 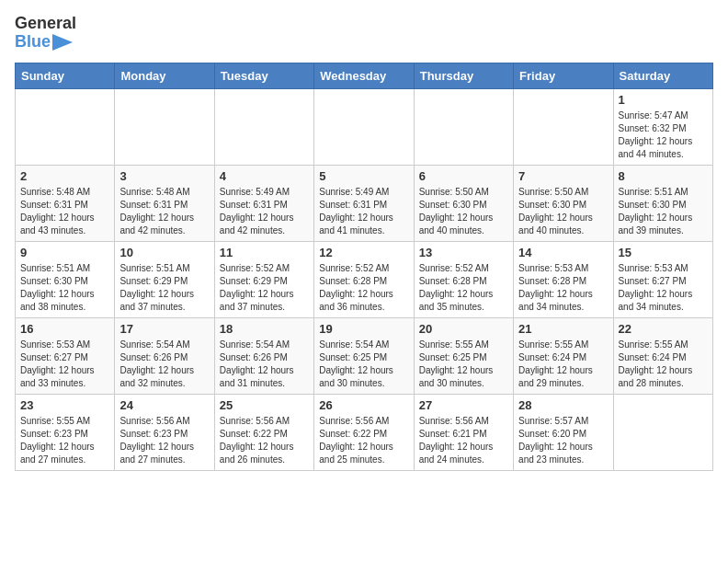 I want to click on day-number: 7, so click(x=563, y=177).